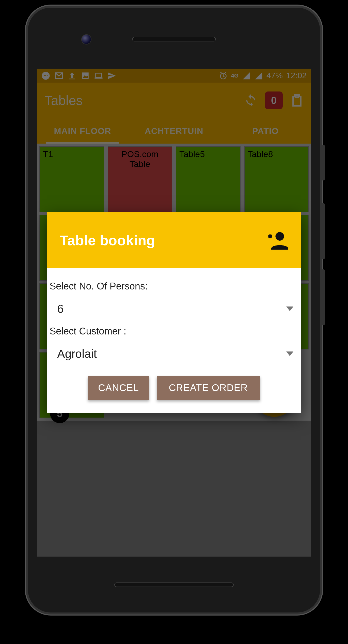 This screenshot has width=348, height=644. I want to click on customer-dropdown: Agrolait, so click(174, 355).